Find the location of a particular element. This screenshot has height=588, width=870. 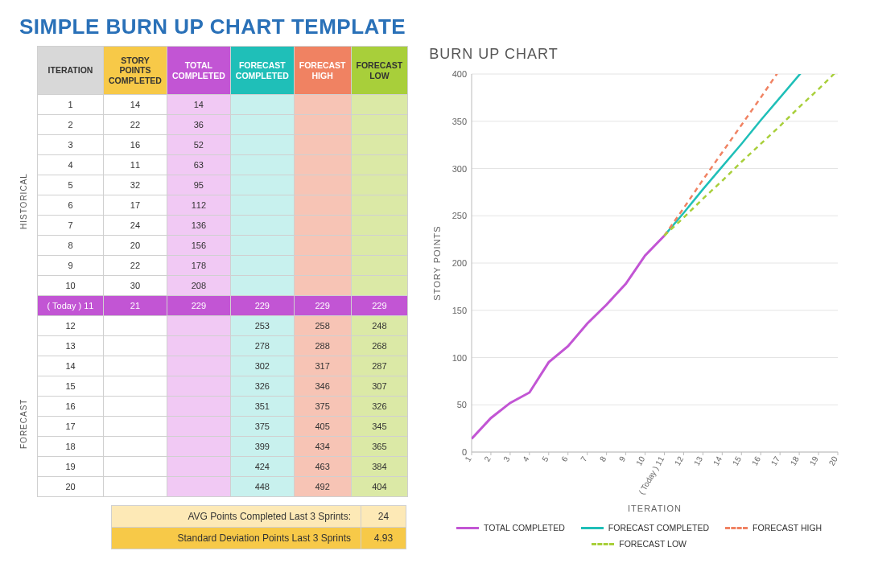

avg-label: AVG Points Completed Last 3 Sprints: is located at coordinates (237, 516).